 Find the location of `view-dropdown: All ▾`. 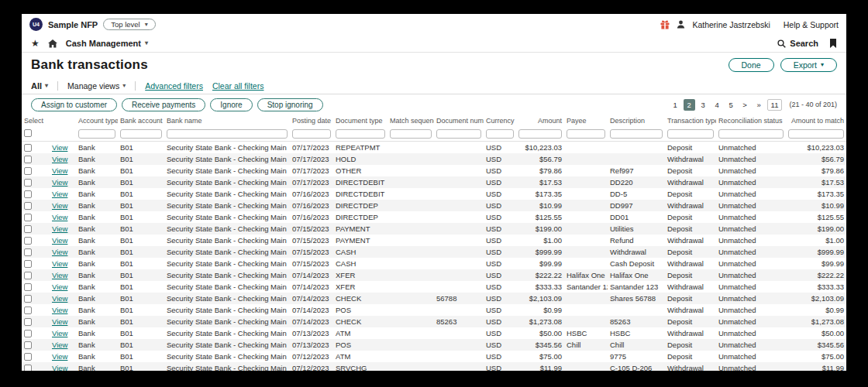

view-dropdown: All ▾ is located at coordinates (40, 86).